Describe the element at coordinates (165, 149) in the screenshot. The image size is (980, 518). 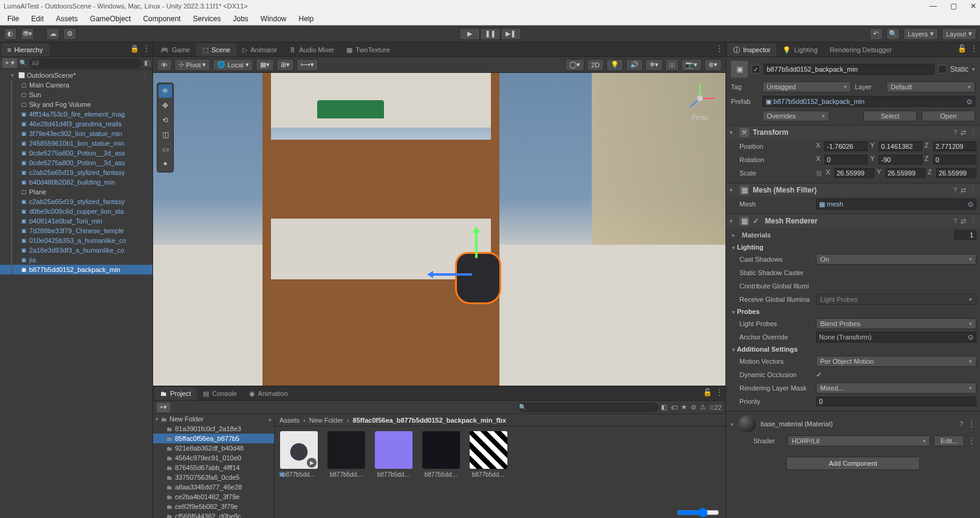
I see `rect-tool-btn: ▭` at that location.